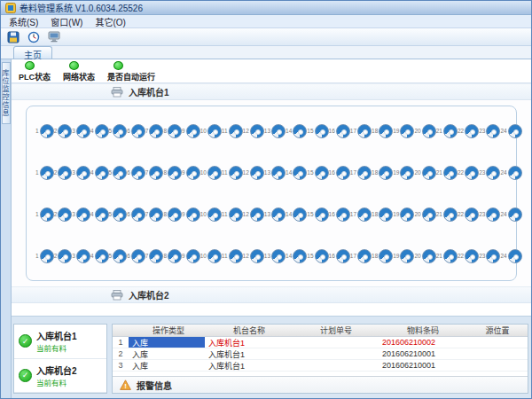  What do you see at coordinates (121, 354) in the screenshot?
I see `table-cell: 2` at bounding box center [121, 354].